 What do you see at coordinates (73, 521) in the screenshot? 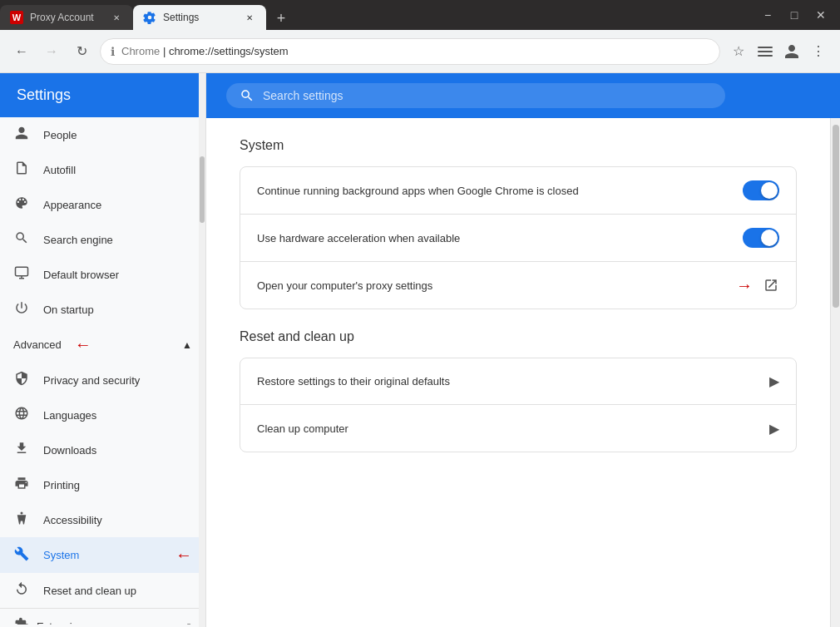
I see `accessibility-label: Accessibility` at bounding box center [73, 521].